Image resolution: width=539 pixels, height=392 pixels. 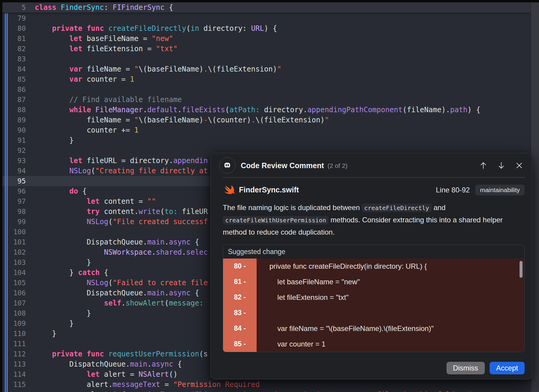 What do you see at coordinates (104, 7) in the screenshot?
I see `sticky-code: class FinderSync: FIFinderSync {` at bounding box center [104, 7].